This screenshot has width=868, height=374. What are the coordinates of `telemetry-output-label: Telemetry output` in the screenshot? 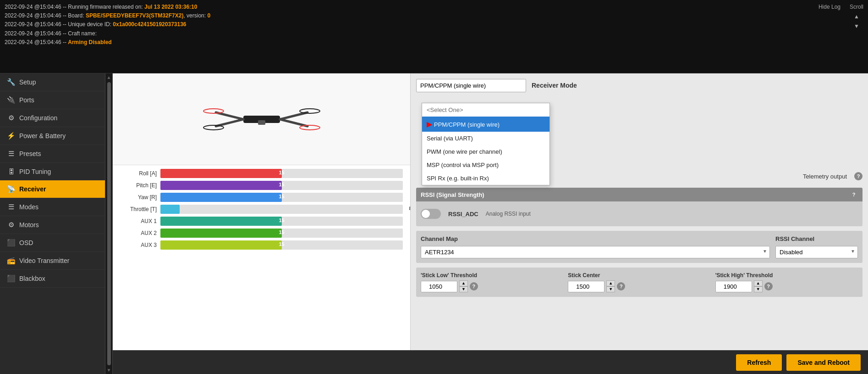 It's located at (825, 176).